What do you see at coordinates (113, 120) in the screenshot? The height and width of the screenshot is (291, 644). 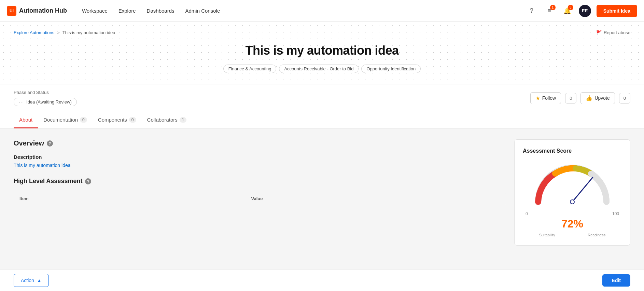 I see `tab-components-label: Components` at bounding box center [113, 120].